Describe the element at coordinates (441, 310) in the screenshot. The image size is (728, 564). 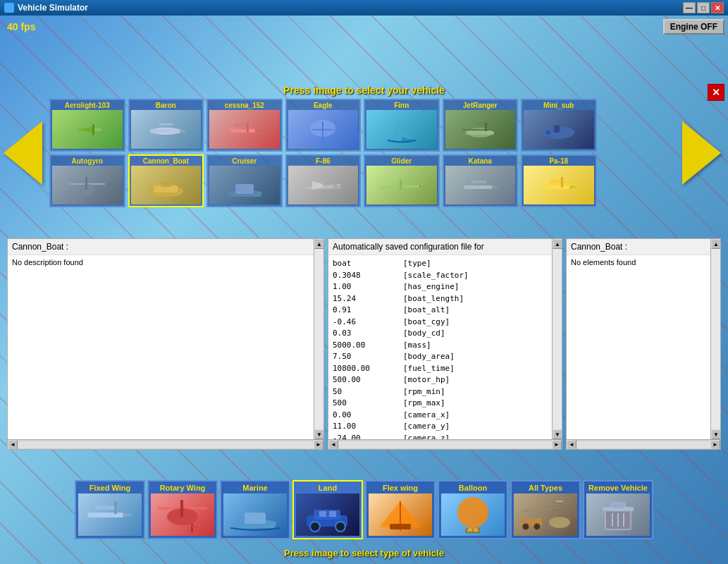
I see `config-row: 0.91[boat_alt]` at that location.